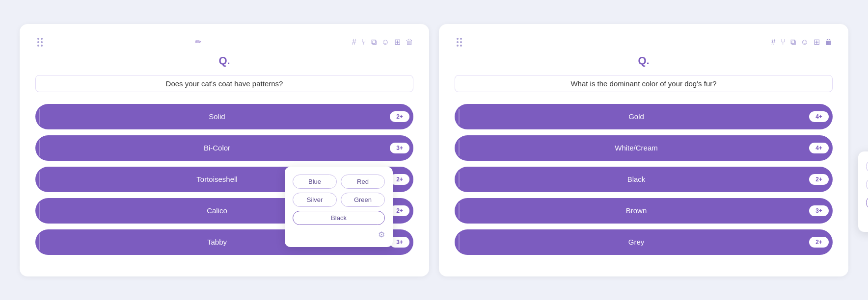  What do you see at coordinates (224, 117) in the screenshot?
I see `option-row: Solid 2+` at bounding box center [224, 117].